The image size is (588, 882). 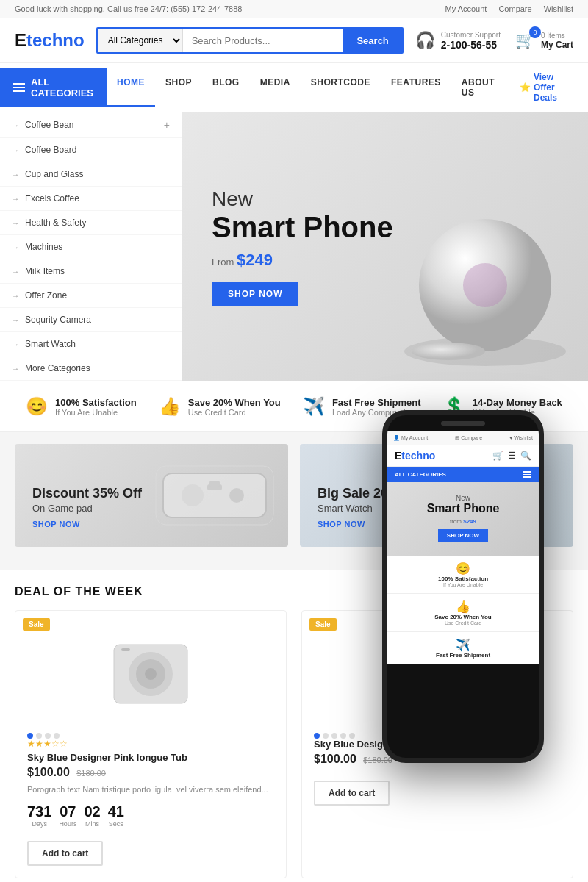 I want to click on sidebar-label: More Categories, so click(x=57, y=368).